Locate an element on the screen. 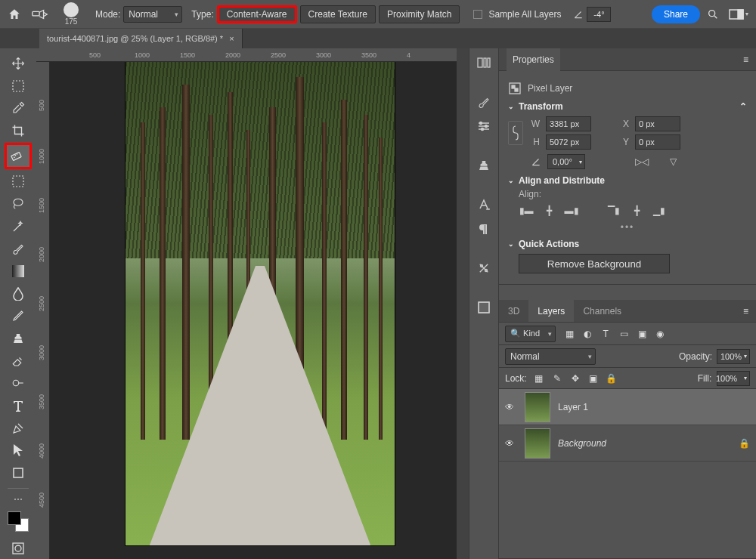 This screenshot has width=756, height=559. layer-name: Layer 1 is located at coordinates (573, 407).